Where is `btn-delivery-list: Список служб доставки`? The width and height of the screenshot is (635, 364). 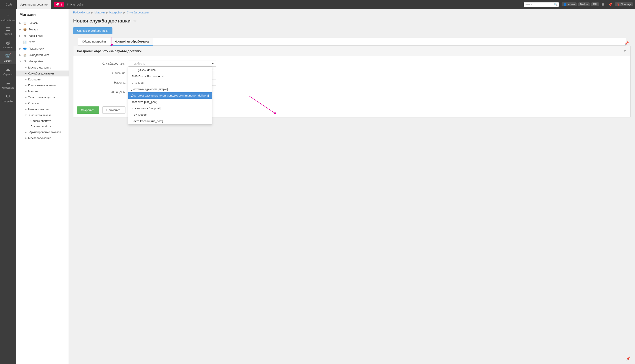
btn-delivery-list: Список служб доставки is located at coordinates (93, 31).